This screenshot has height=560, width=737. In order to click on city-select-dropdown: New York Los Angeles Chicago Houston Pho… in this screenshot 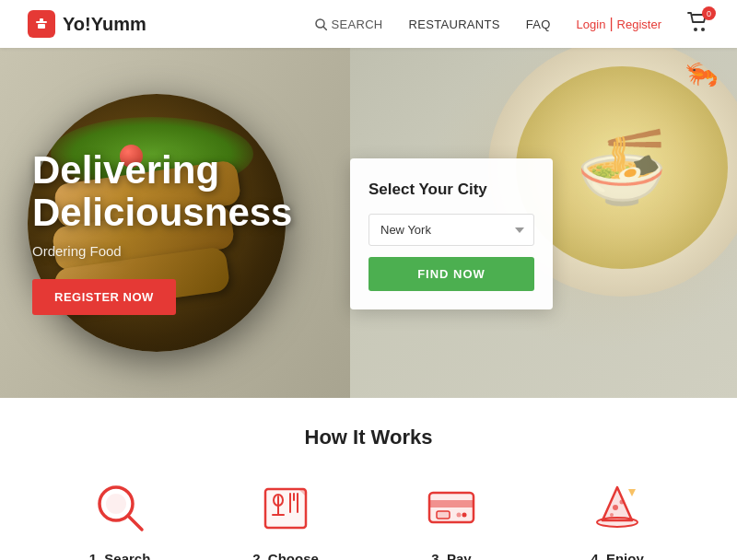, I will do `click(451, 230)`.